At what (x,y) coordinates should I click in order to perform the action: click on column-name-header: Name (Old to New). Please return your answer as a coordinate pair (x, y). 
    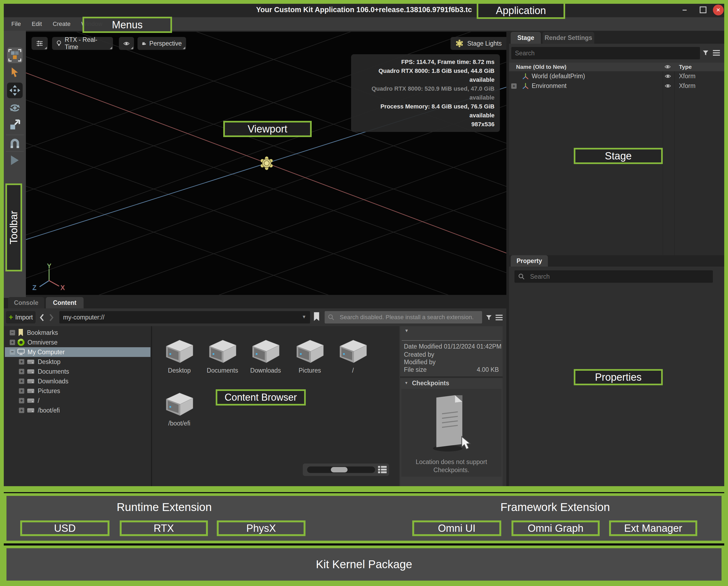
    Looking at the image, I should click on (541, 67).